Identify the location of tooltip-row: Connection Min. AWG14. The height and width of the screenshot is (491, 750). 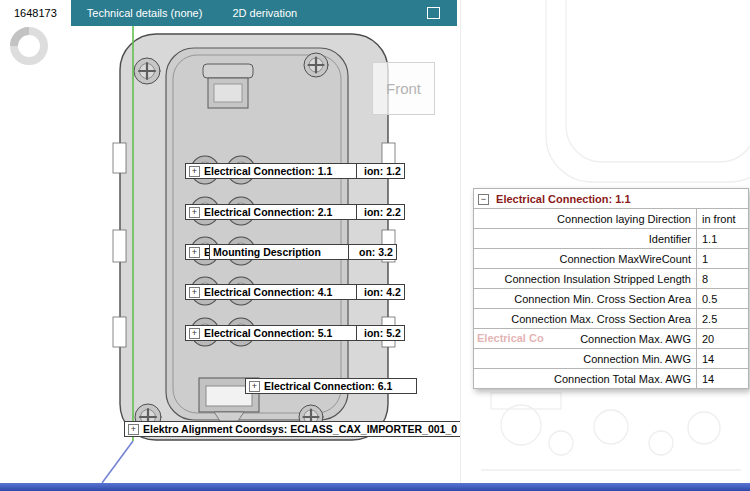
(612, 359).